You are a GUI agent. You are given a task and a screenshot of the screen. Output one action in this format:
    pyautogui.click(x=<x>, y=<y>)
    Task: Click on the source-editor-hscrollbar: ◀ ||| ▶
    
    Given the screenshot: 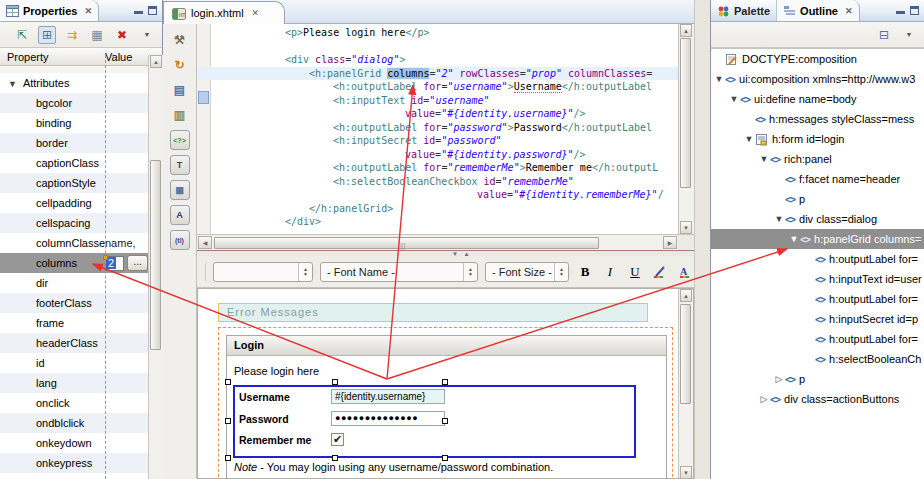 What is the action you would take?
    pyautogui.click(x=438, y=242)
    